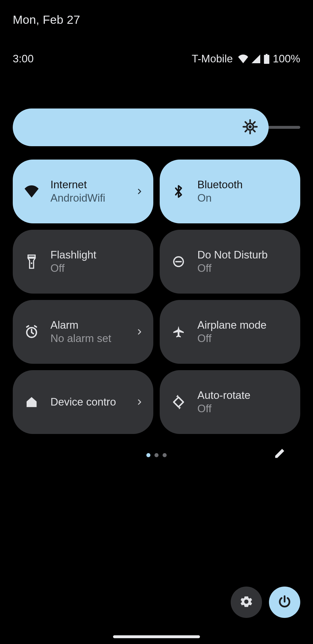  Describe the element at coordinates (250, 127) in the screenshot. I see `brightness-icon` at that location.